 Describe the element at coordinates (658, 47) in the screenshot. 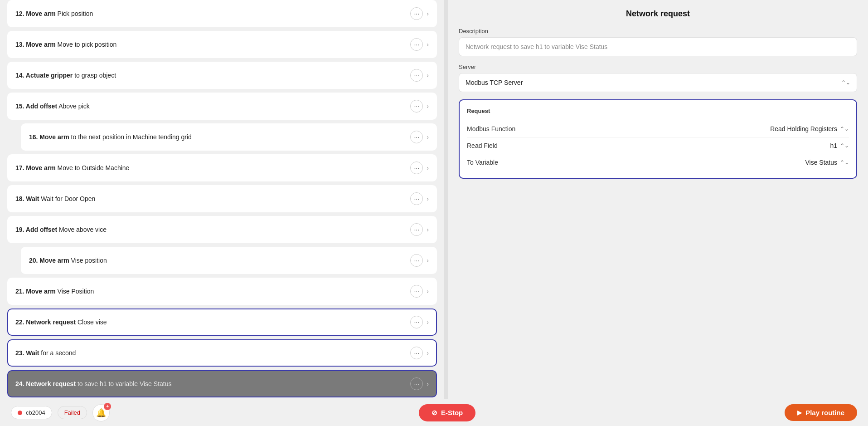

I see `description-input: Network request to save h1 to variable V…` at that location.